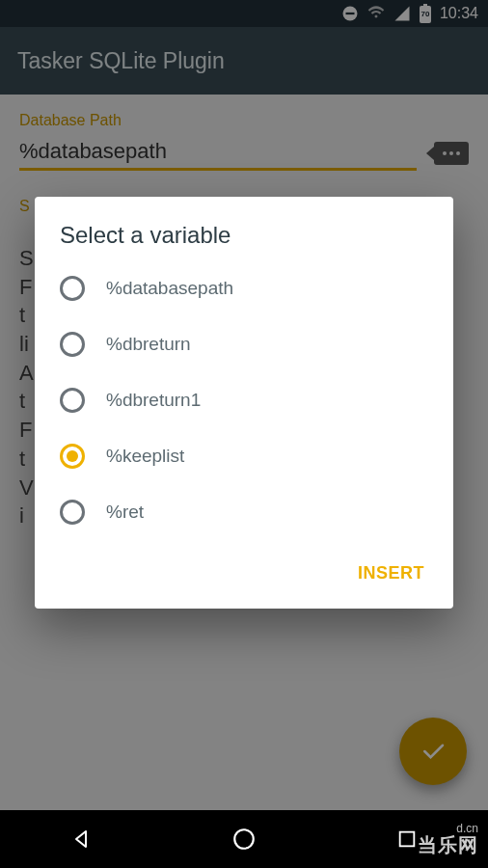 The width and height of the screenshot is (488, 868). What do you see at coordinates (153, 400) in the screenshot?
I see `variable-option-label: %dbreturn1` at bounding box center [153, 400].